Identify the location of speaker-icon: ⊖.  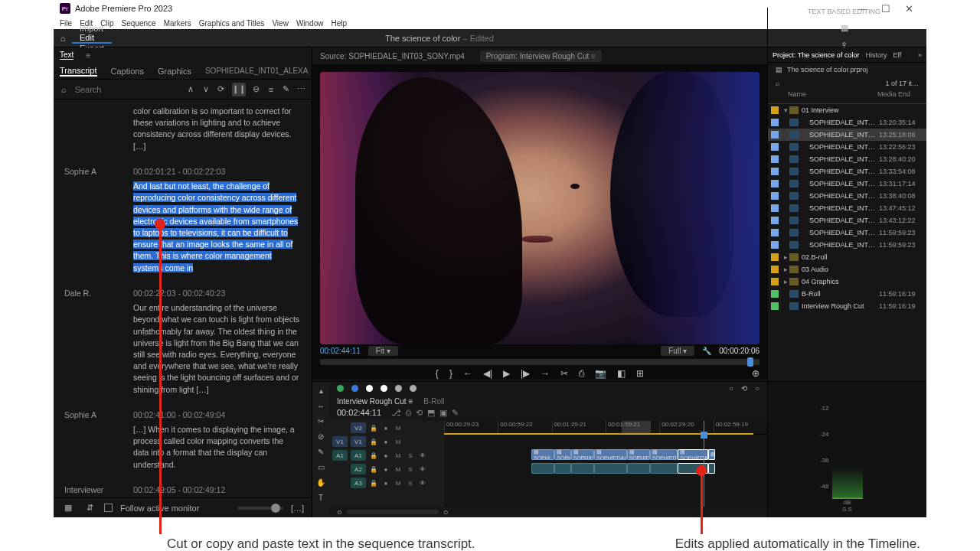
(256, 90).